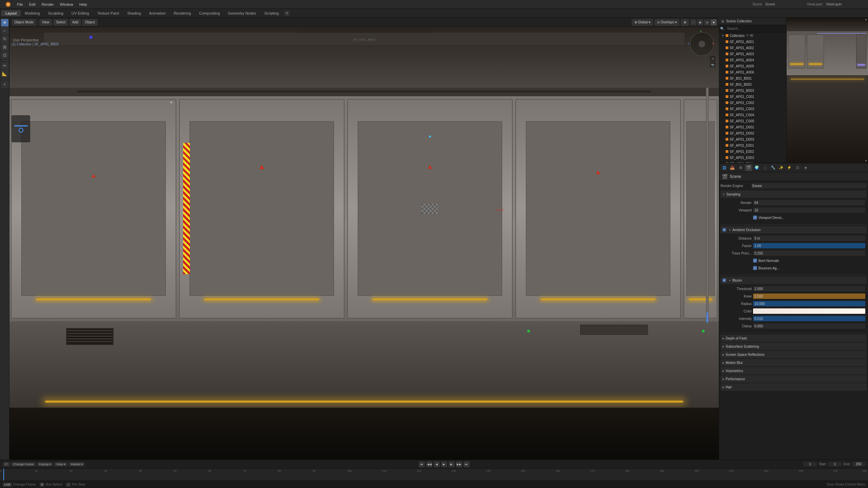 The image size is (868, 488). What do you see at coordinates (753, 127) in the screenshot?
I see `outliner-item-14: SF_AP01_D001` at bounding box center [753, 127].